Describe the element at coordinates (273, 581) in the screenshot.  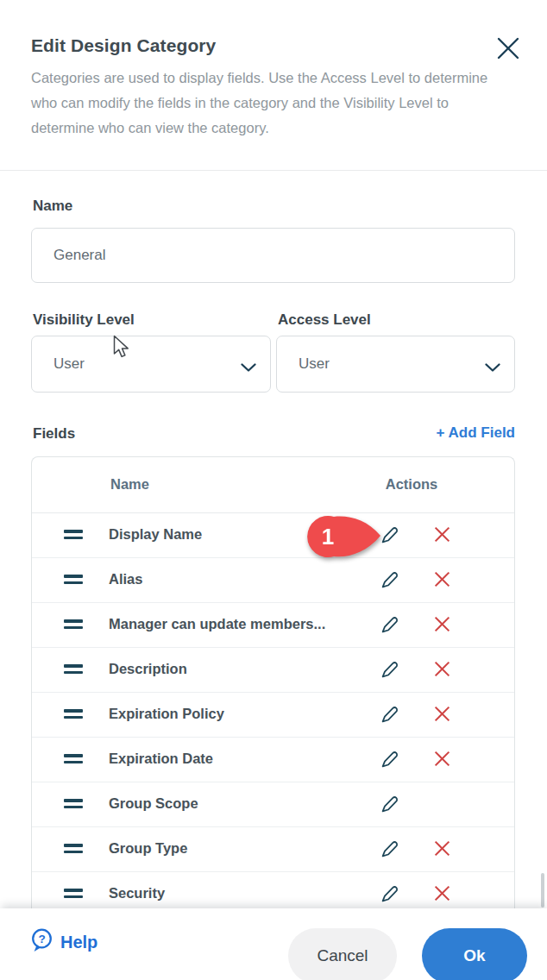
I see `table-row: Alias` at that location.